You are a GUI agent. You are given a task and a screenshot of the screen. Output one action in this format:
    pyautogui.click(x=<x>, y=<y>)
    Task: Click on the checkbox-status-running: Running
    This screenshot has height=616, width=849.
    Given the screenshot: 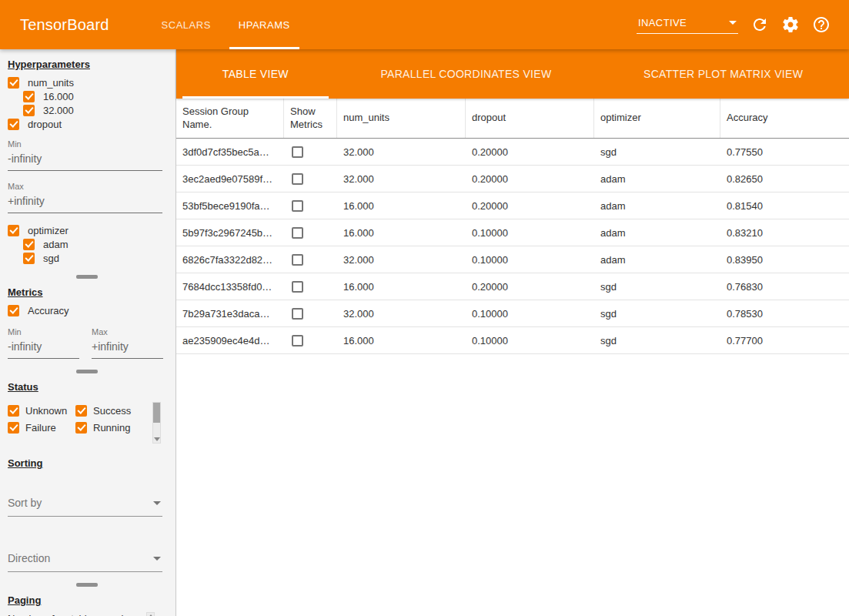 What is the action you would take?
    pyautogui.click(x=112, y=427)
    